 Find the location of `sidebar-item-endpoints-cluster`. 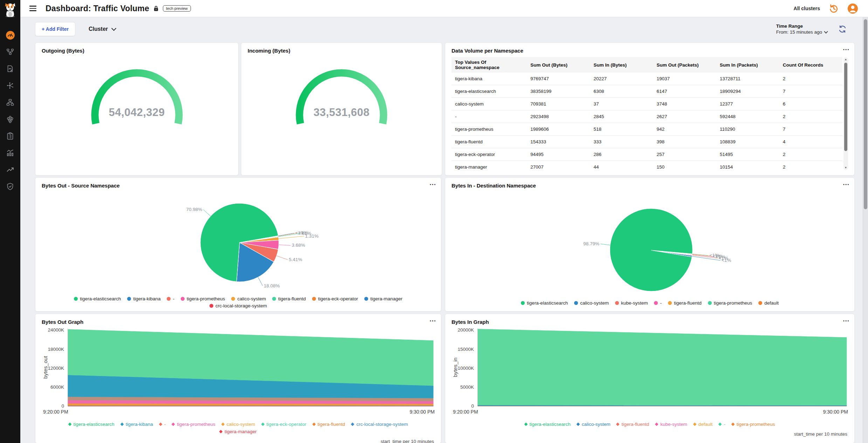

sidebar-item-endpoints-cluster is located at coordinates (10, 119).